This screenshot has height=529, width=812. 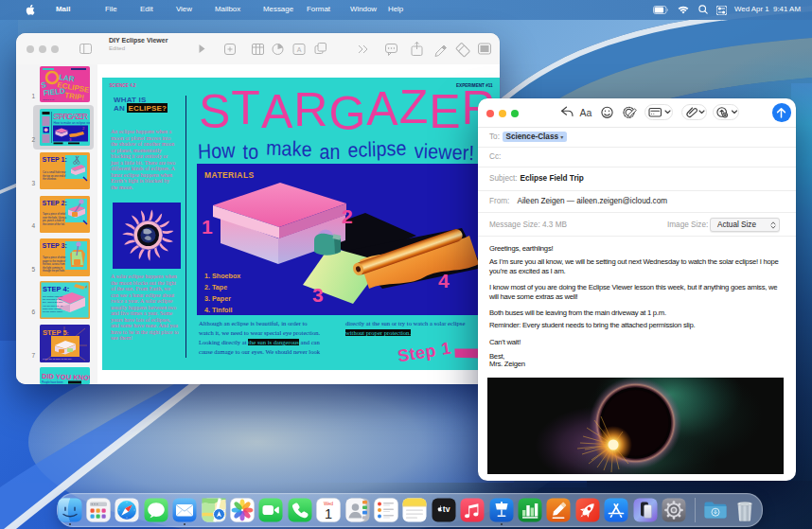 I want to click on svg-text: through the pin hole., so click(x=54, y=271).